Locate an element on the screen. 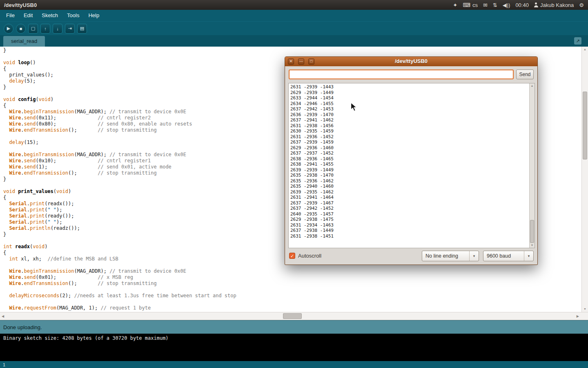  editor-vertical-scrollbar: ▲ ▼ is located at coordinates (585, 179).